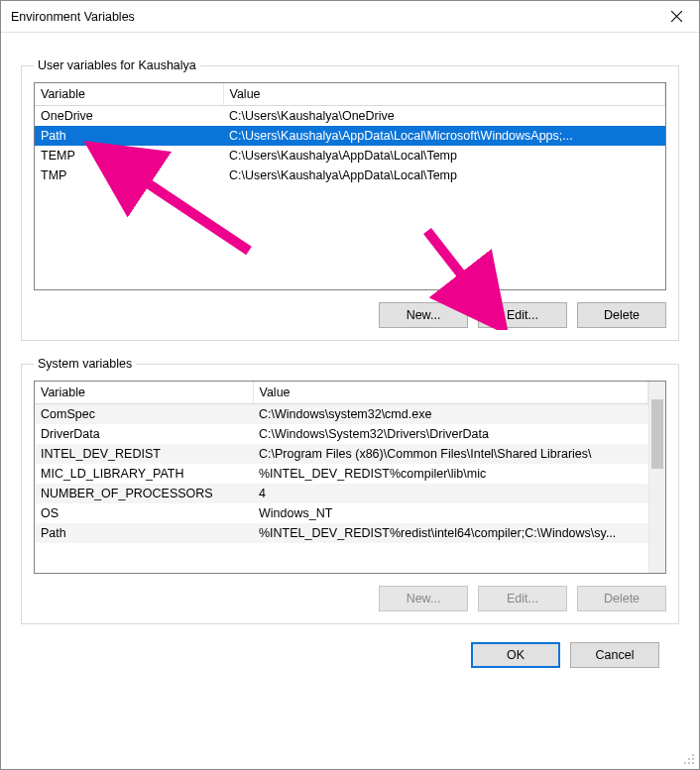 Image resolution: width=700 pixels, height=770 pixels. I want to click on dialog-footer: OK Cancel, so click(350, 646).